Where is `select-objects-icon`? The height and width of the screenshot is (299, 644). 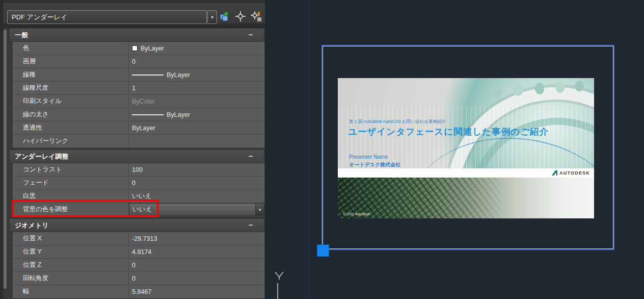
select-objects-icon is located at coordinates (240, 16).